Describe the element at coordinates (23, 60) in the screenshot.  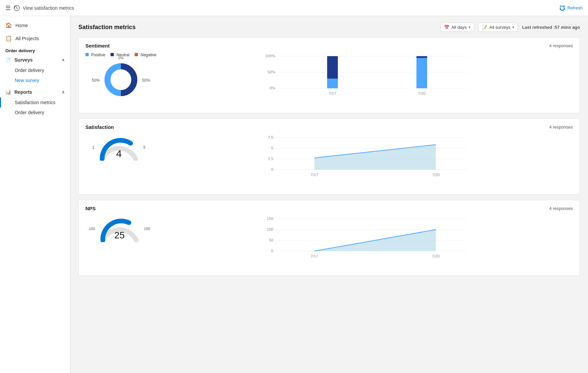
I see `surveys-group-label: Surveys` at that location.